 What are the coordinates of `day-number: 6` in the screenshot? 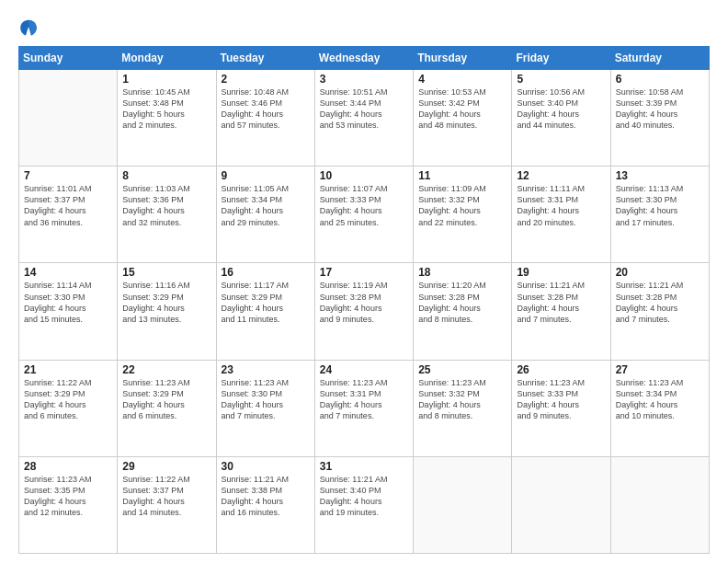 It's located at (660, 79).